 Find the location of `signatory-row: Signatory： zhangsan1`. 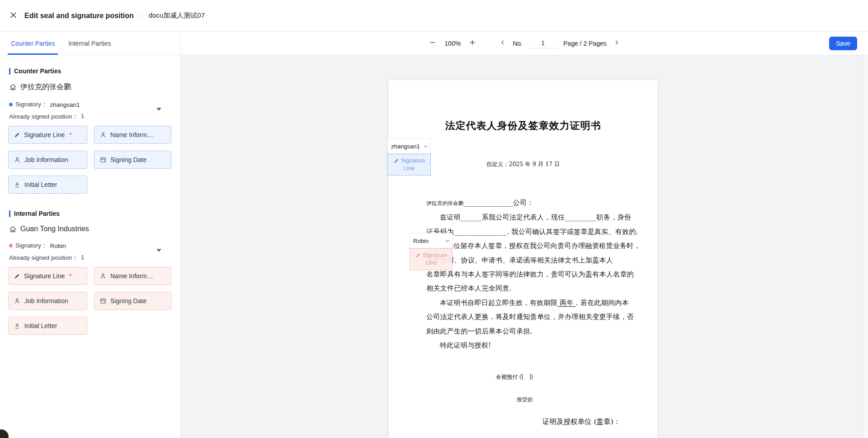

signatory-row: Signatory： zhangsan1 is located at coordinates (90, 105).